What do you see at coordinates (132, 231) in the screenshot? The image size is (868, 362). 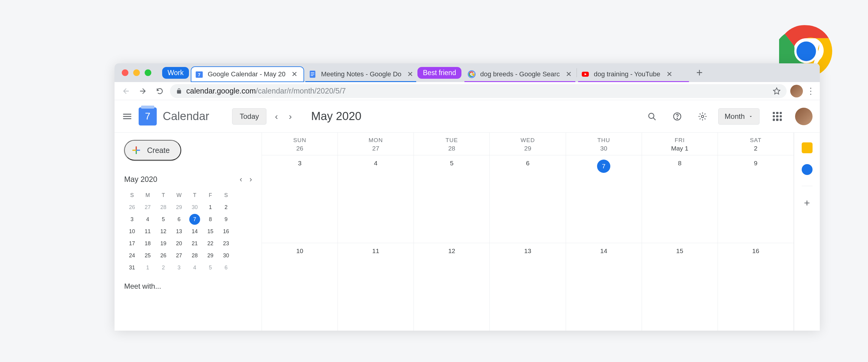 I see `mini-day-cell: 10` at bounding box center [132, 231].